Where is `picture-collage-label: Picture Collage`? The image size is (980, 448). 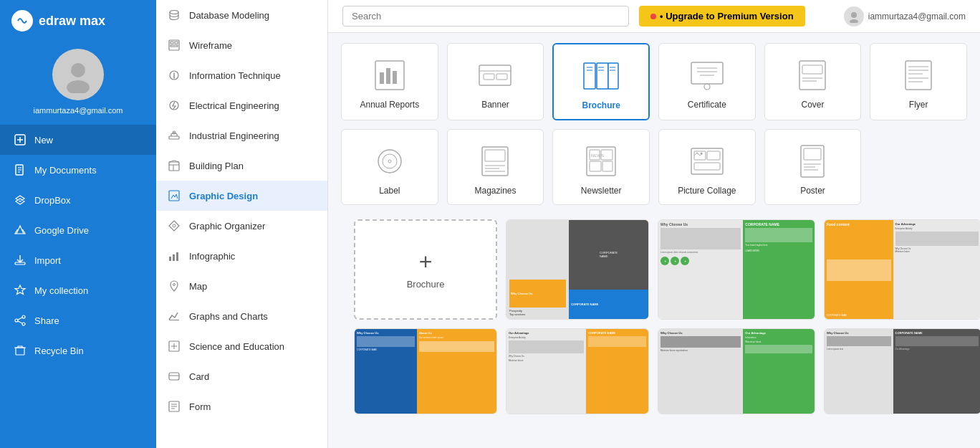
picture-collage-label: Picture Collage is located at coordinates (706, 191).